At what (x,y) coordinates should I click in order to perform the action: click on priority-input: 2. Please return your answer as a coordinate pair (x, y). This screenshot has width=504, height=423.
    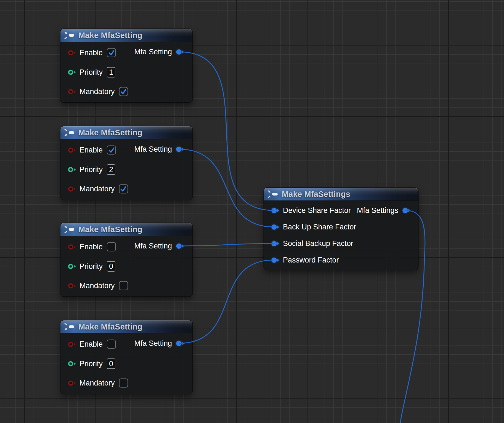
    Looking at the image, I should click on (111, 170).